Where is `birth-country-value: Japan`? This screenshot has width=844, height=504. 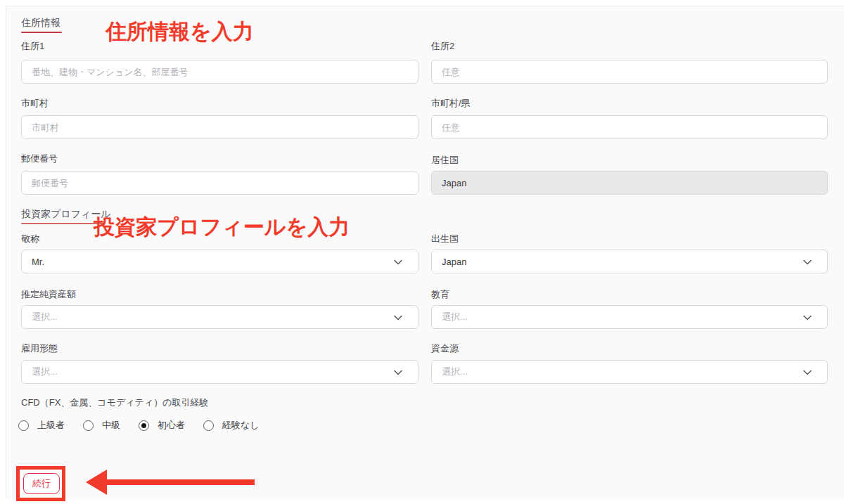 birth-country-value: Japan is located at coordinates (622, 261).